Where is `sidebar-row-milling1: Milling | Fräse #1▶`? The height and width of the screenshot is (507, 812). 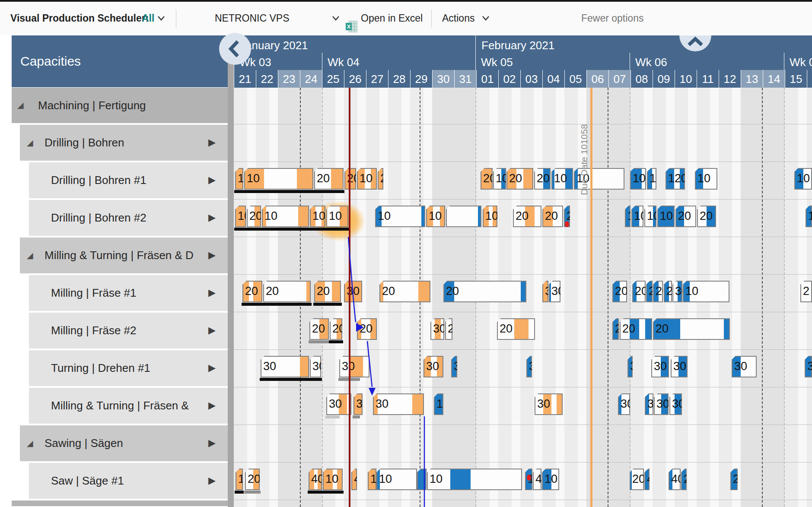 sidebar-row-milling1: Milling | Fräse #1▶ is located at coordinates (128, 293).